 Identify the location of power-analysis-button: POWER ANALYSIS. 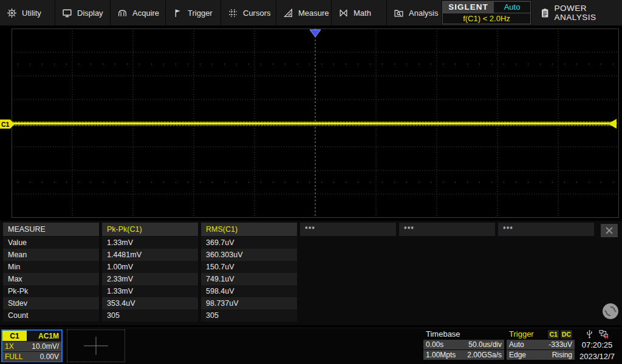
(576, 13).